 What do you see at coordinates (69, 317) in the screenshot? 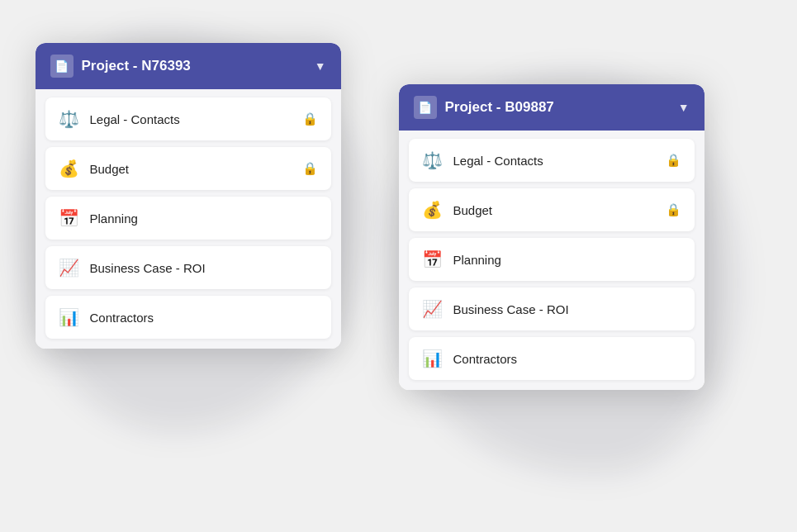
I see `contractors-1-icon: 📊` at bounding box center [69, 317].